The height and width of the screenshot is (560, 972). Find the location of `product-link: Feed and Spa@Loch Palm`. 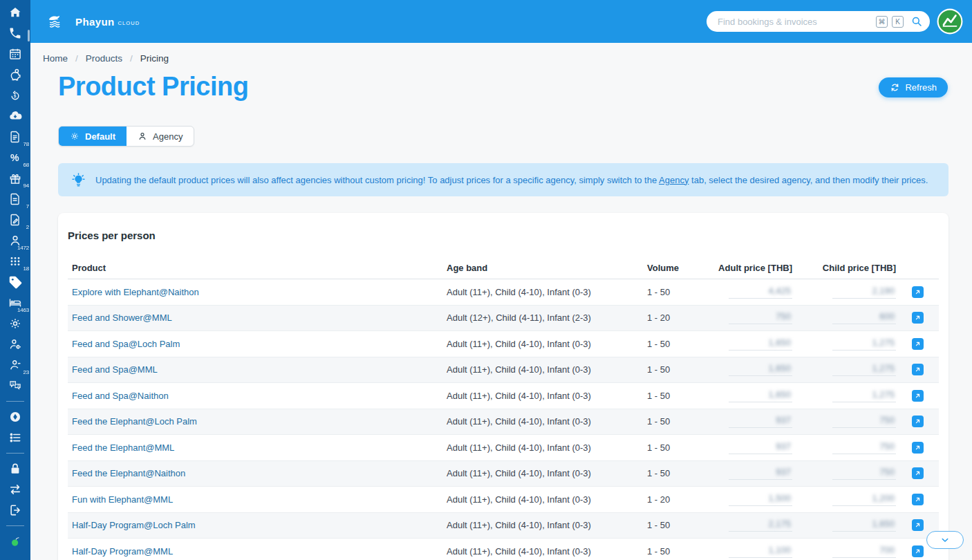

product-link: Feed and Spa@Loch Palm is located at coordinates (126, 344).